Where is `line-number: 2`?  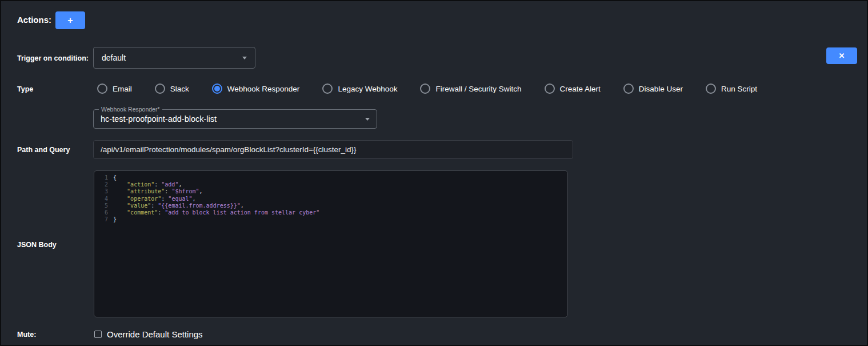
line-number: 2 is located at coordinates (103, 185).